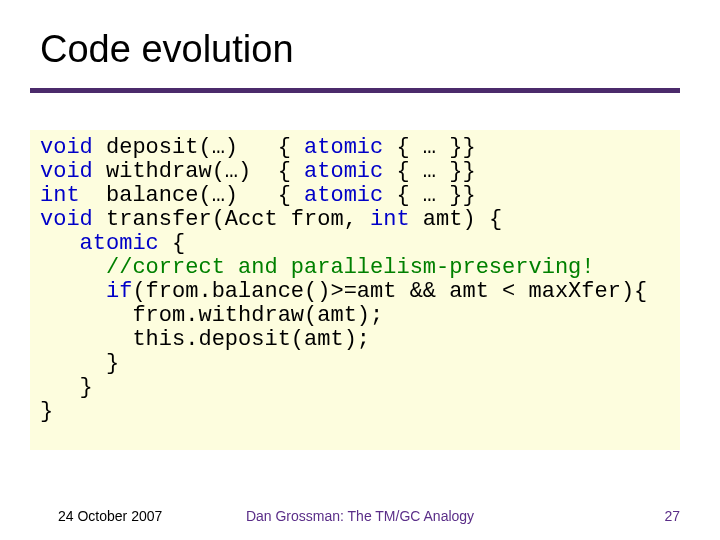  I want to click on code-l2d: { … }}, so click(429, 172).